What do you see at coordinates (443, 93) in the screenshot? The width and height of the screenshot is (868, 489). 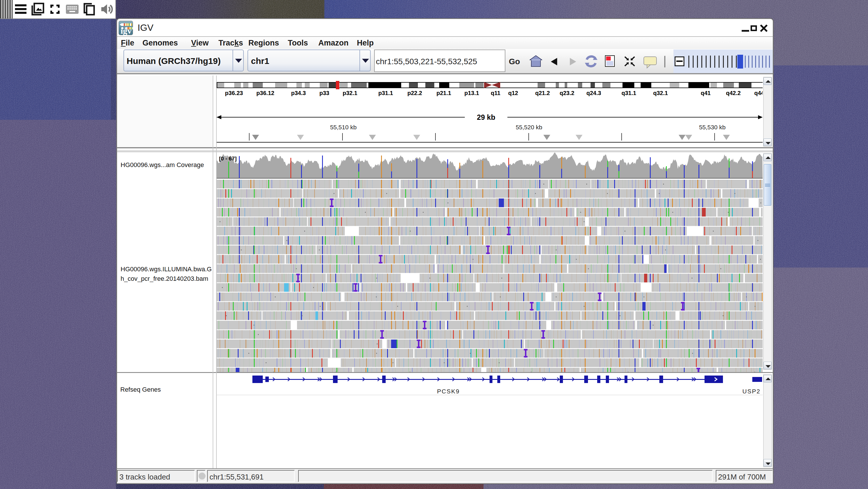 I see `svg-text: p21.1` at bounding box center [443, 93].